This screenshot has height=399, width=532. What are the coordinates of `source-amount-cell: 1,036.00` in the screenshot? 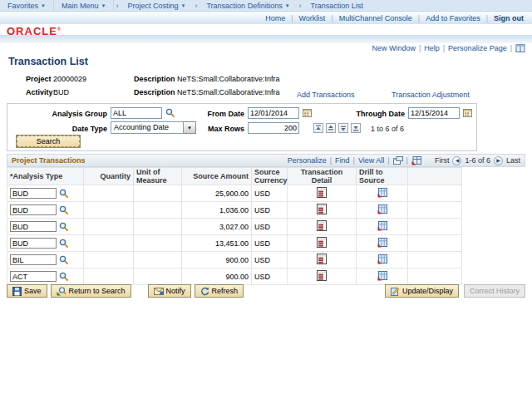 It's located at (217, 210).